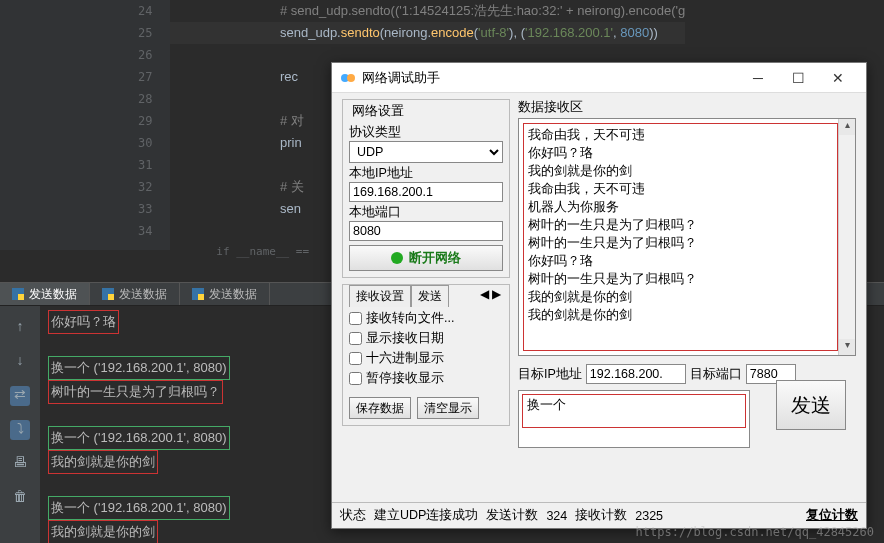  What do you see at coordinates (84, 322) in the screenshot?
I see `output-line: 你好吗？珞` at bounding box center [84, 322].